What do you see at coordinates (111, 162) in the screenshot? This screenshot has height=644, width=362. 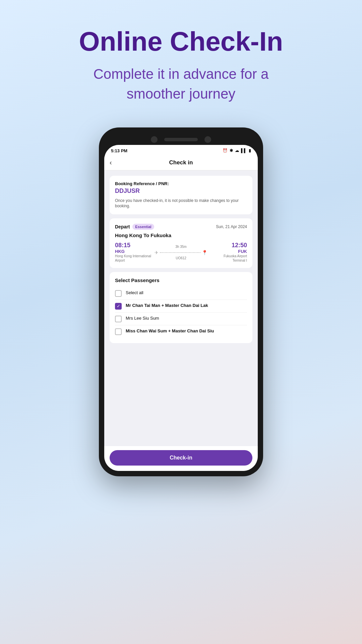 I see `back-button: ‹` at bounding box center [111, 162].